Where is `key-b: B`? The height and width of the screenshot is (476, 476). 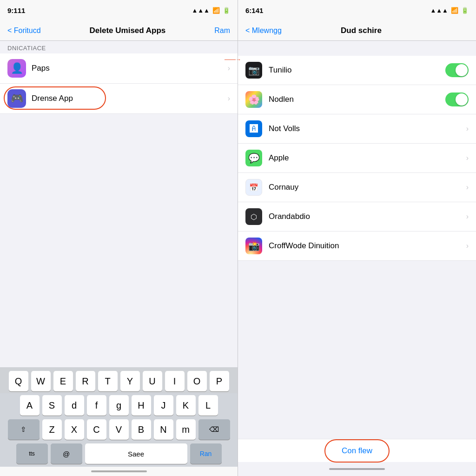
key-b: B is located at coordinates (141, 430).